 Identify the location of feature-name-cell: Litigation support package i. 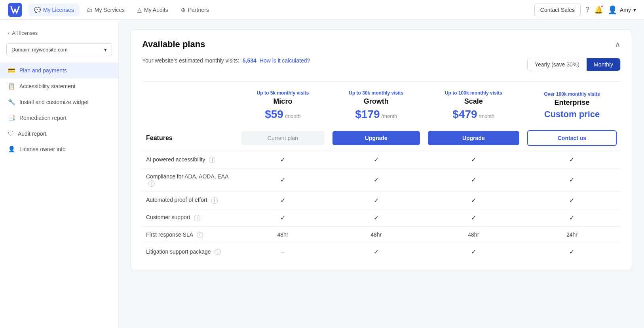
(190, 252).